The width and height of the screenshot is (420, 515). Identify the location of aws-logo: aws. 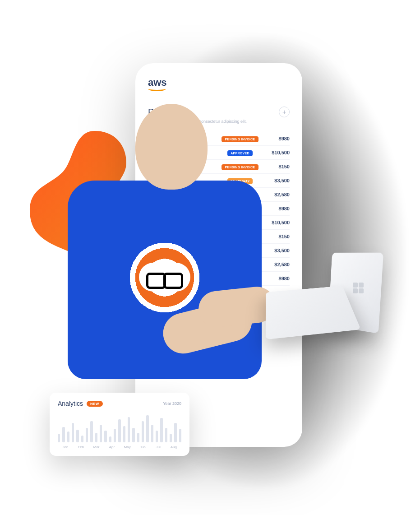
(157, 83).